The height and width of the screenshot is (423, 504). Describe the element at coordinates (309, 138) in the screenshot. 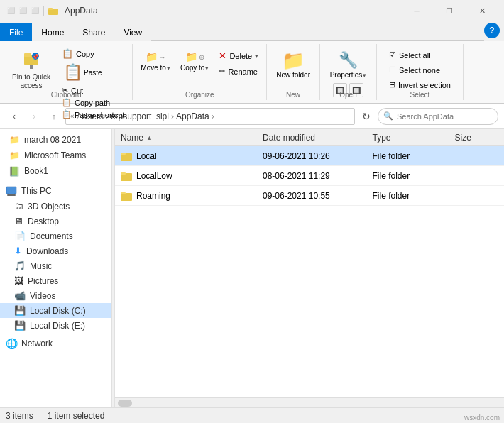

I see `file-list-header: Name ▲ Date modified Type Size` at that location.